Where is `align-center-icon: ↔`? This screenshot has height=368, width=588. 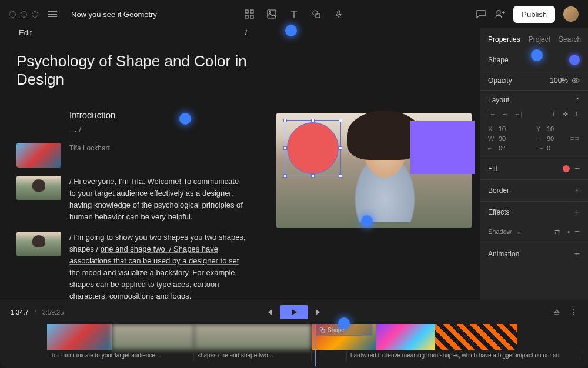
align-center-icon: ↔ is located at coordinates (506, 114).